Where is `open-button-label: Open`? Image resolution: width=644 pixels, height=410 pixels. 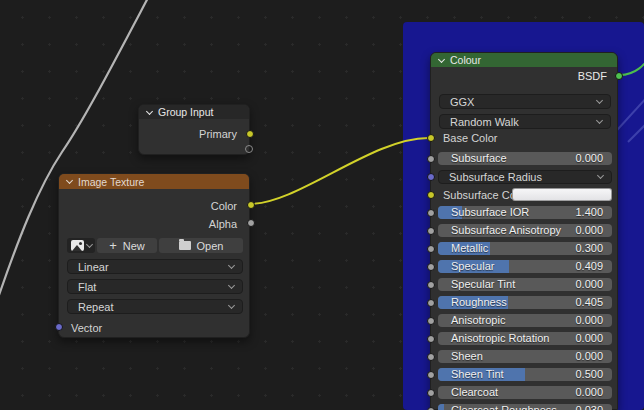
open-button-label: Open is located at coordinates (210, 246).